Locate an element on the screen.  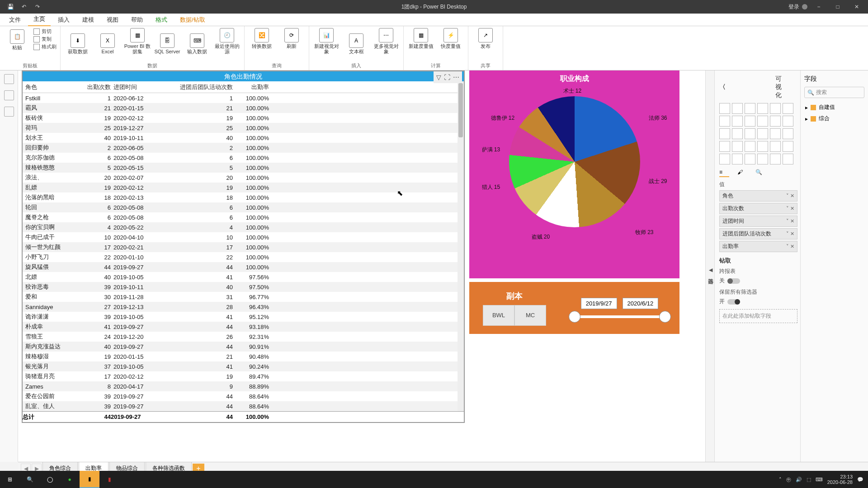
undo-icon: ↶ is located at coordinates (24, 7).